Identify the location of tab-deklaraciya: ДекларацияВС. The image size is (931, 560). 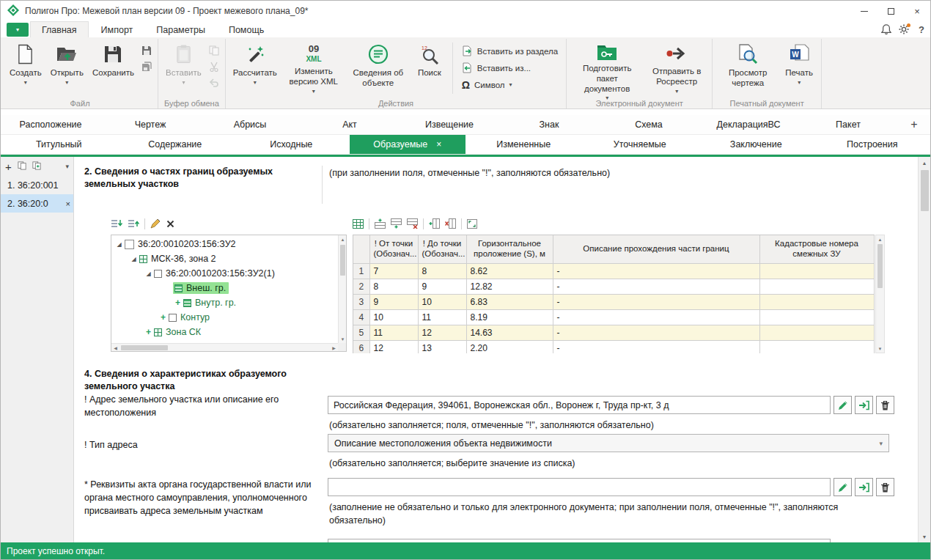
(748, 125).